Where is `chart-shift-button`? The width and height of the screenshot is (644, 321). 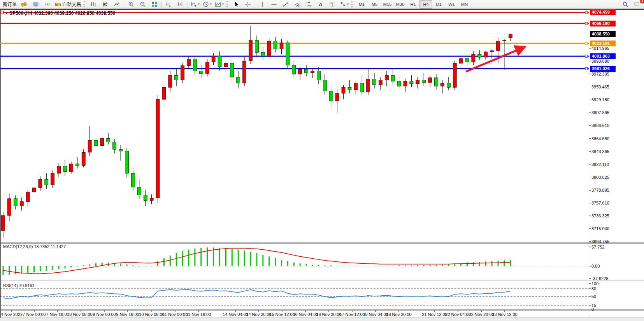 chart-shift-button is located at coordinates (181, 4).